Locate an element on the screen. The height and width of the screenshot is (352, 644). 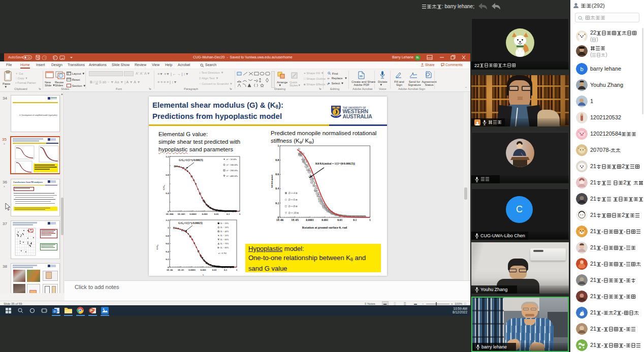
svg-text: Kθ/Kθ,initial is located at coordinates (272, 181).